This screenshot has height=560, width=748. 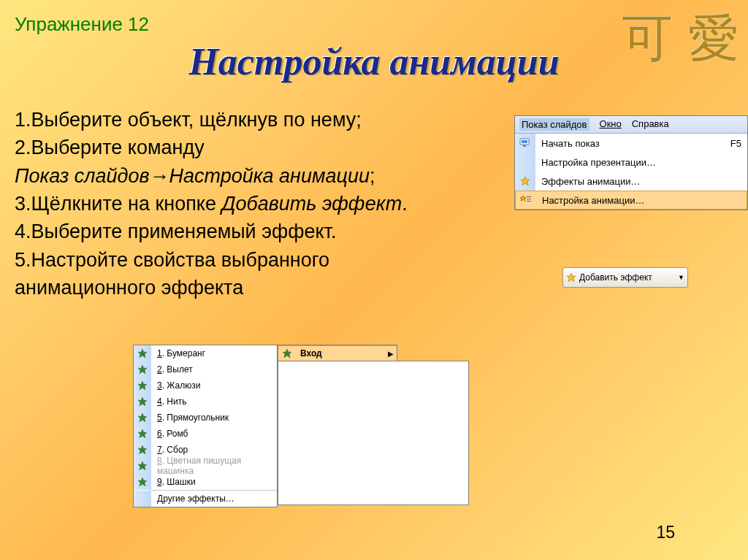 I want to click on category-item: Вход▶, so click(x=337, y=353).